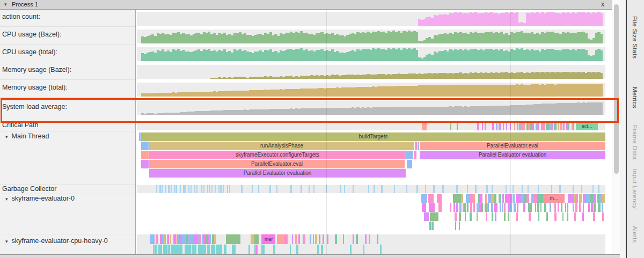 This screenshot has width=644, height=258. What do you see at coordinates (306, 5) in the screenshot?
I see `process-header: ▾ Process 1 x` at bounding box center [306, 5].